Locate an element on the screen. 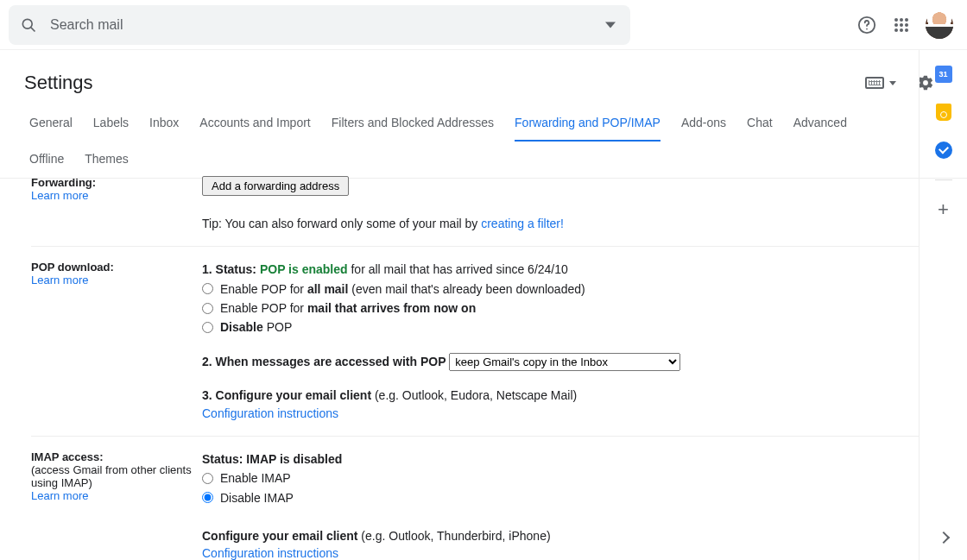 This screenshot has width=967, height=560. imap-radio-enable is located at coordinates (207, 478).